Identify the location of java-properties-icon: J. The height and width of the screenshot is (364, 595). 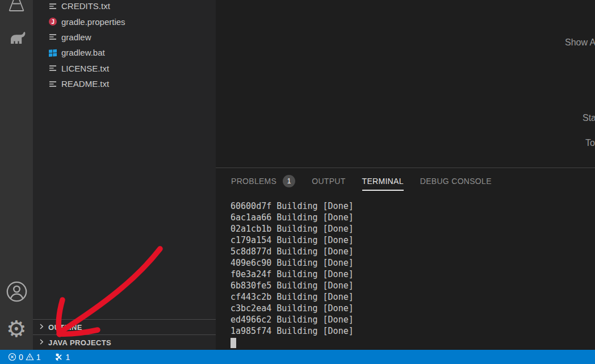
(53, 22).